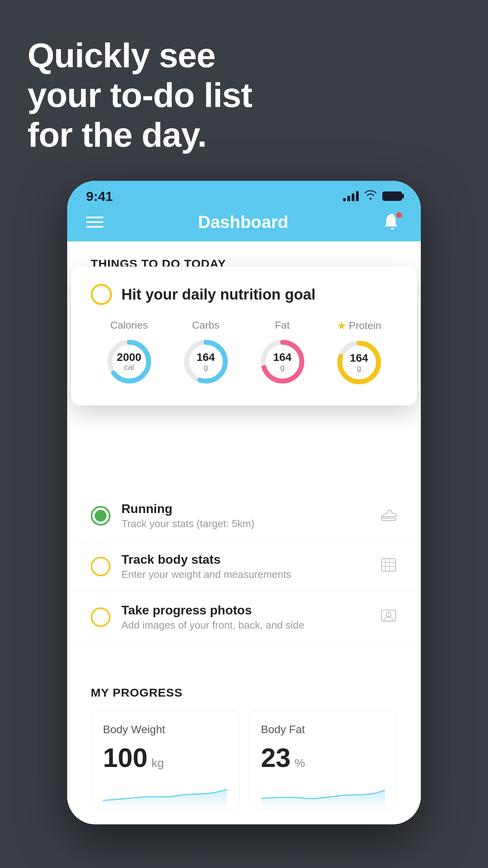 The width and height of the screenshot is (488, 868). What do you see at coordinates (244, 336) in the screenshot?
I see `nutrition-card: Hit your daily nutrition goal Calories` at bounding box center [244, 336].